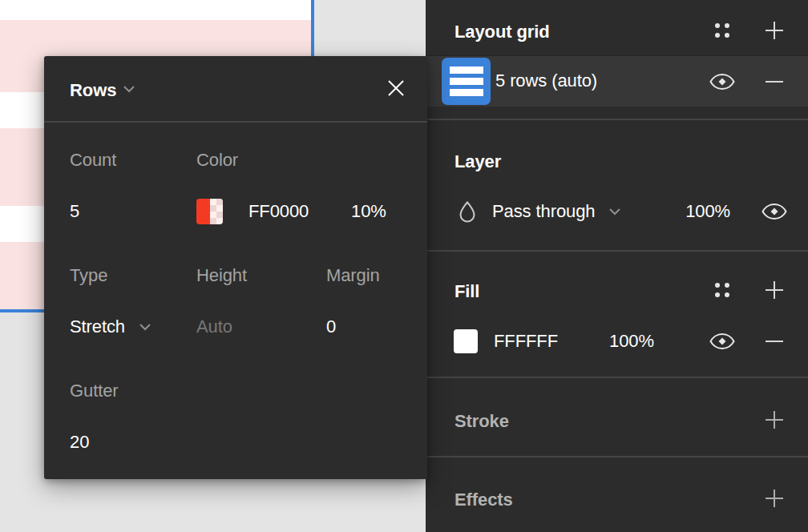 The image size is (808, 532). What do you see at coordinates (722, 290) in the screenshot?
I see `fill-styles-button` at bounding box center [722, 290].